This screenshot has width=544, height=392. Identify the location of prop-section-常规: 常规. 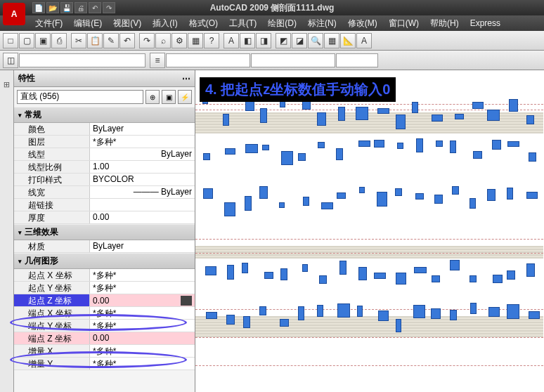
(104, 115).